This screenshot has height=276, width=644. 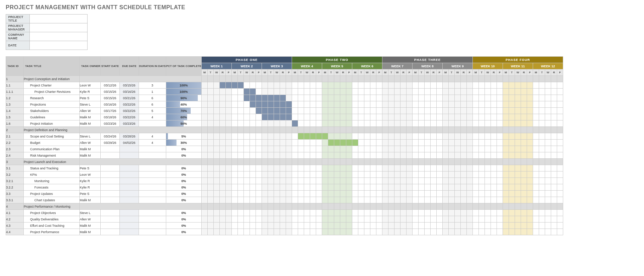 I want to click on meta-input, so click(x=59, y=28).